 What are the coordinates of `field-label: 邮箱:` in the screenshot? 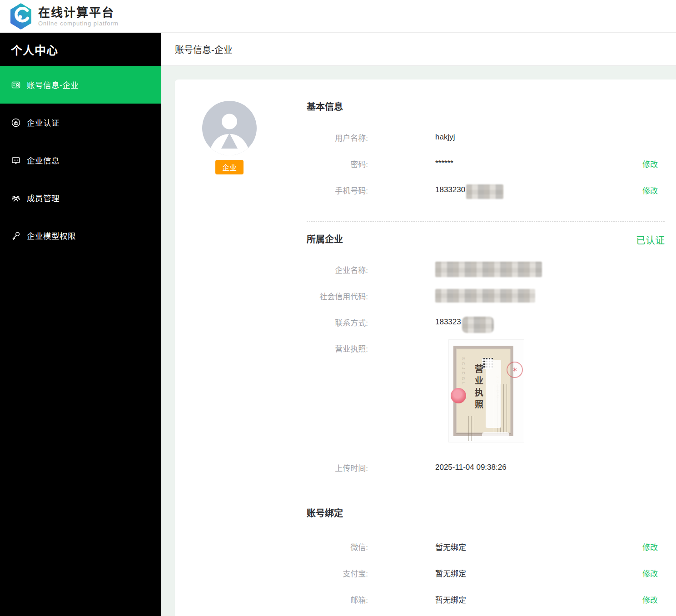 It's located at (337, 600).